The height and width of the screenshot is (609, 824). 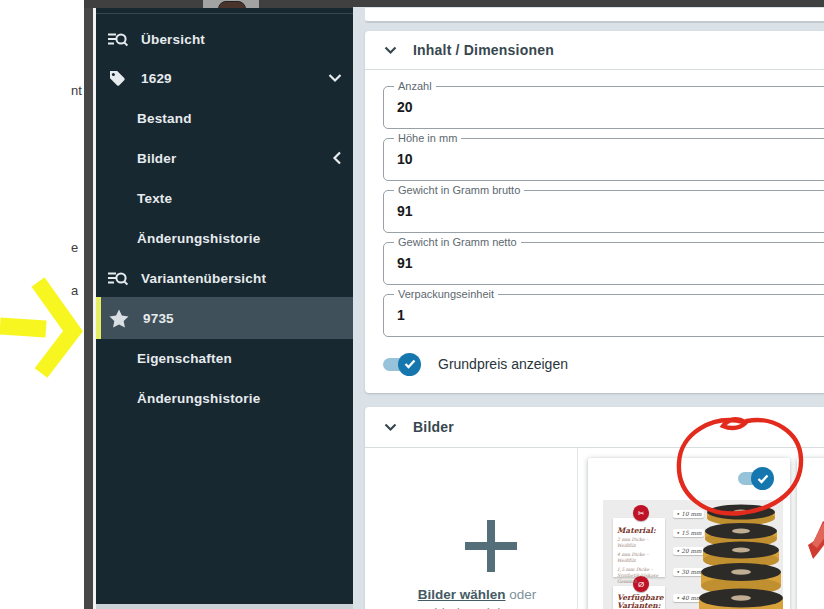 What do you see at coordinates (428, 138) in the screenshot?
I see `field-label: Höhe in mm` at bounding box center [428, 138].